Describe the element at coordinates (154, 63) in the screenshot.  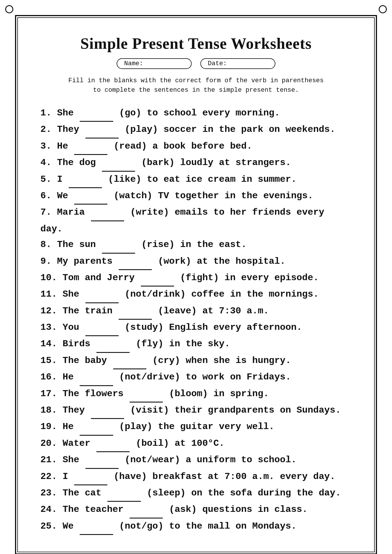
I see `name-field: Name:` at that location.